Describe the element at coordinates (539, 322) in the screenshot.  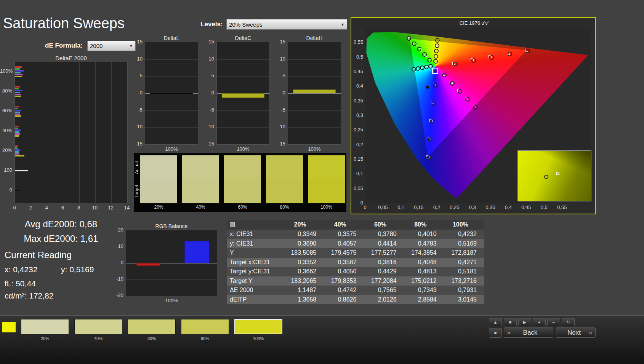
I see `record-button: ●` at that location.